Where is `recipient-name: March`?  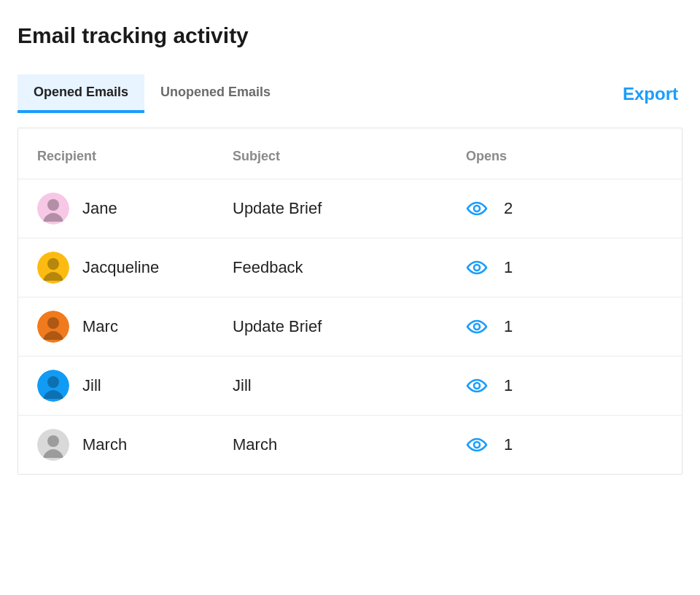 recipient-name: March is located at coordinates (105, 445).